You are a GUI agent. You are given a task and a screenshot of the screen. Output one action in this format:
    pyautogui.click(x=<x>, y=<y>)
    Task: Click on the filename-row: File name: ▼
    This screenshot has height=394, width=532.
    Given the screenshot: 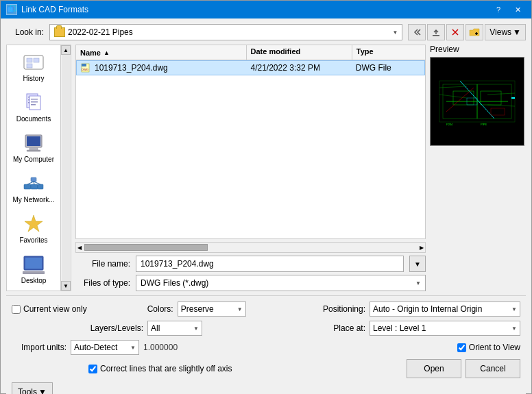 What is the action you would take?
    pyautogui.click(x=251, y=264)
    